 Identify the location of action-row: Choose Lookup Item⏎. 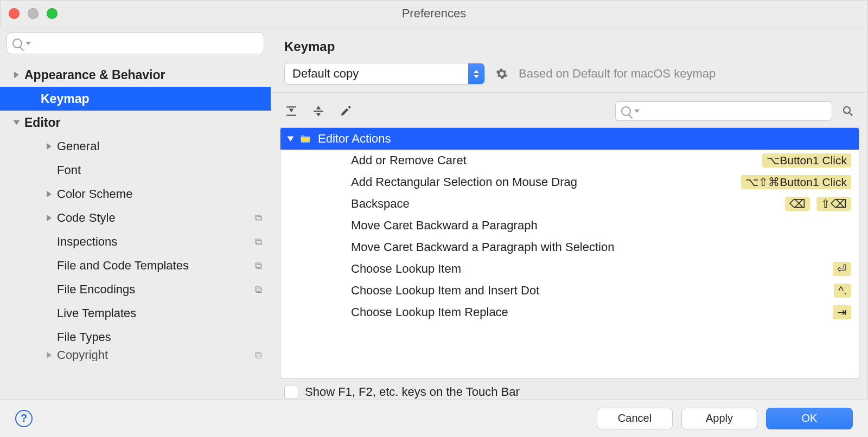
(570, 269).